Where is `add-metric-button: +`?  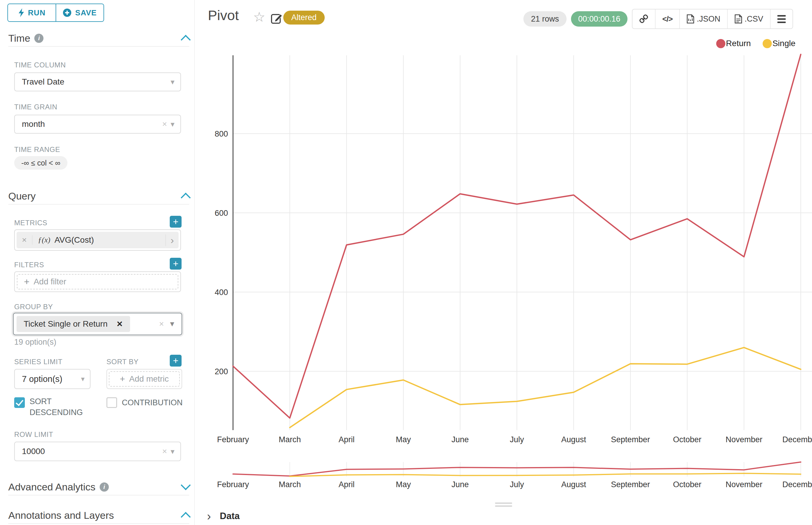 add-metric-button: + is located at coordinates (176, 222).